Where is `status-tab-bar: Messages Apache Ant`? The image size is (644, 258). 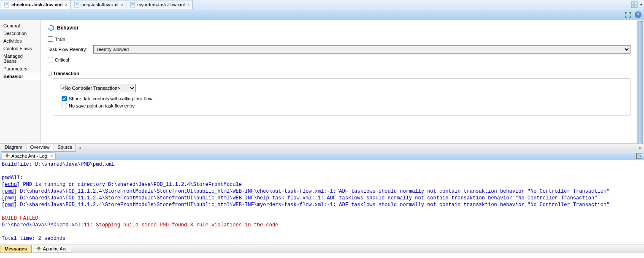
status-tab-bar: Messages Apache Ant is located at coordinates (322, 249).